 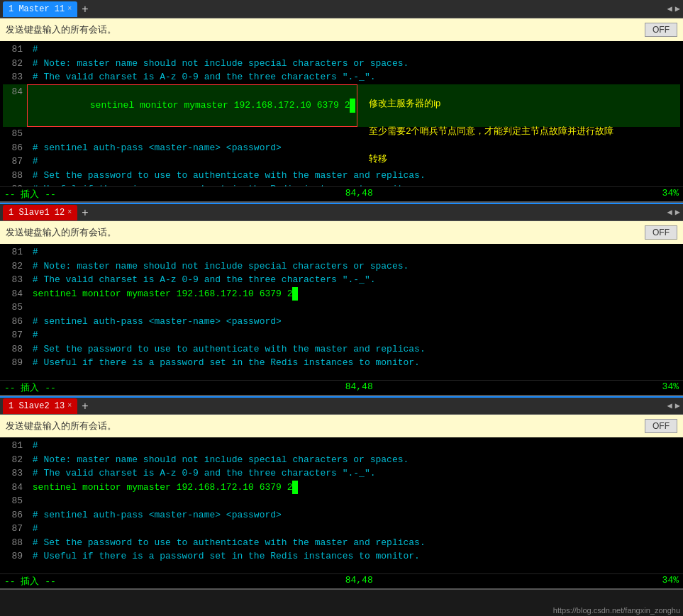 What do you see at coordinates (661, 30) in the screenshot?
I see `off-button-master: OFF` at bounding box center [661, 30].